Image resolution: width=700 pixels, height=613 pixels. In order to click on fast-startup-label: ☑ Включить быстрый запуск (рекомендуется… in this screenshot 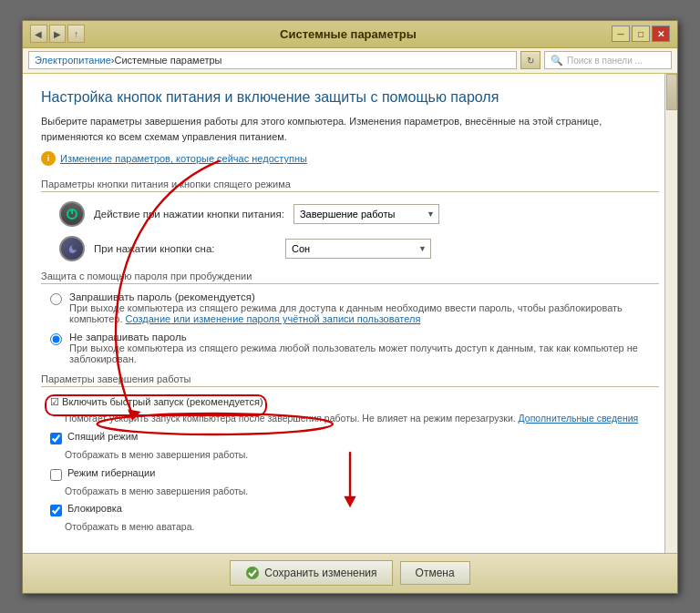, I will do `click(157, 403)`.